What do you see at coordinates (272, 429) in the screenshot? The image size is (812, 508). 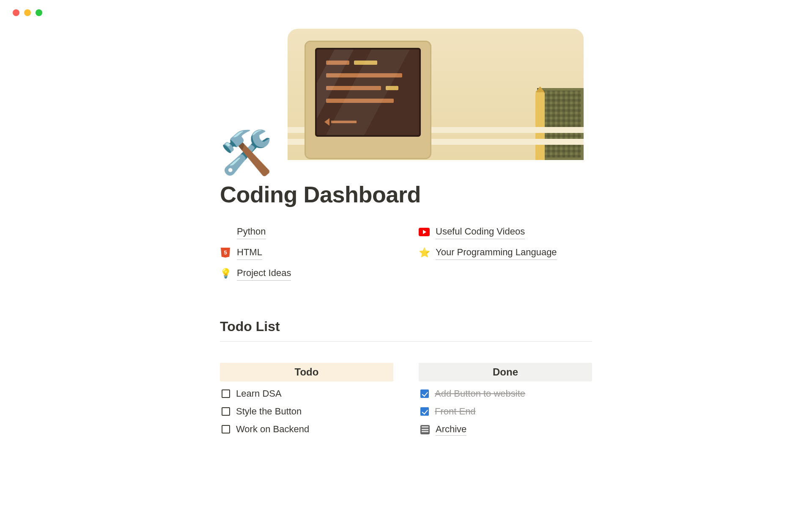 I see `todo-item-label: Work on Backend` at bounding box center [272, 429].